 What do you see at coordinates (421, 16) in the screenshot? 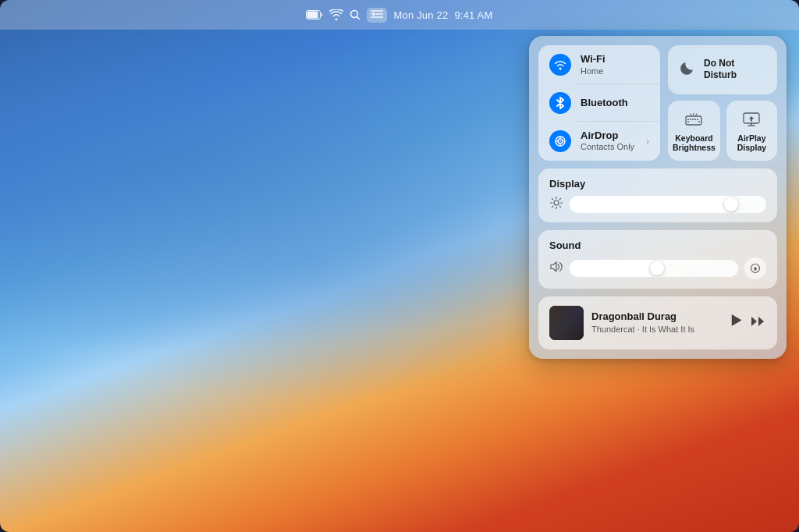
I see `menubar-date: Mon Jun 22` at bounding box center [421, 16].